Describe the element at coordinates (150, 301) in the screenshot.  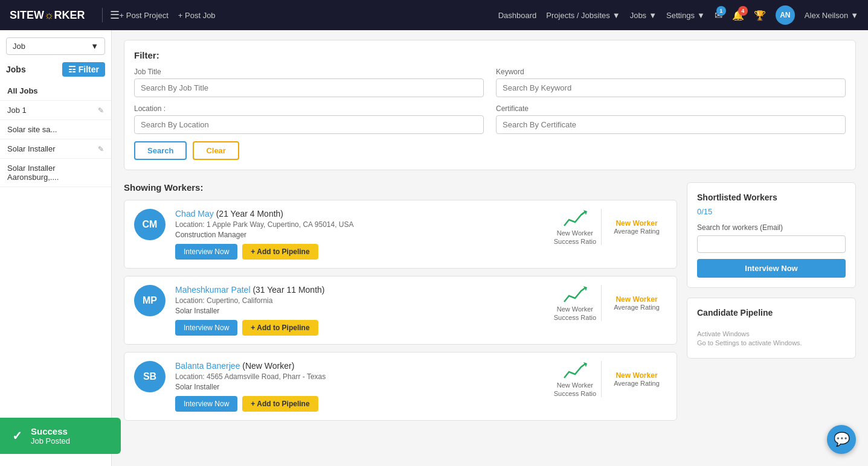
I see `worker-avatar-1: MP` at that location.